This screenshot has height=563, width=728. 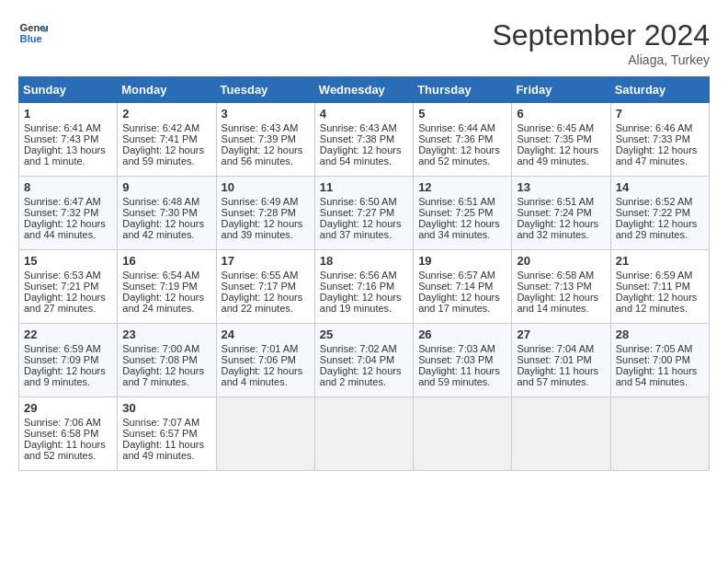 What do you see at coordinates (164, 229) in the screenshot?
I see `daylight-hours: Daylight: 12 hours and 42 minutes.` at bounding box center [164, 229].